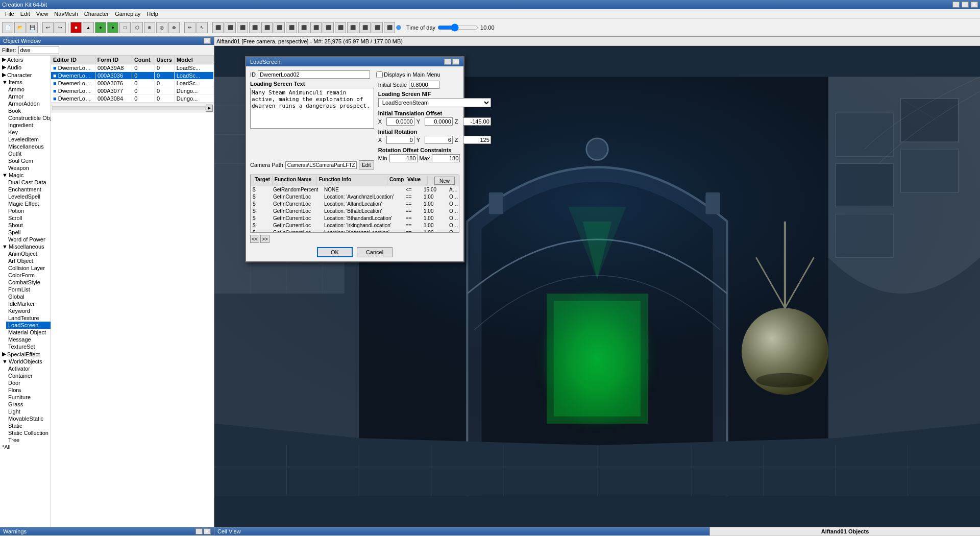 This screenshot has width=980, height=536. Describe the element at coordinates (965, 5) in the screenshot. I see `maximize-btn: □` at that location.